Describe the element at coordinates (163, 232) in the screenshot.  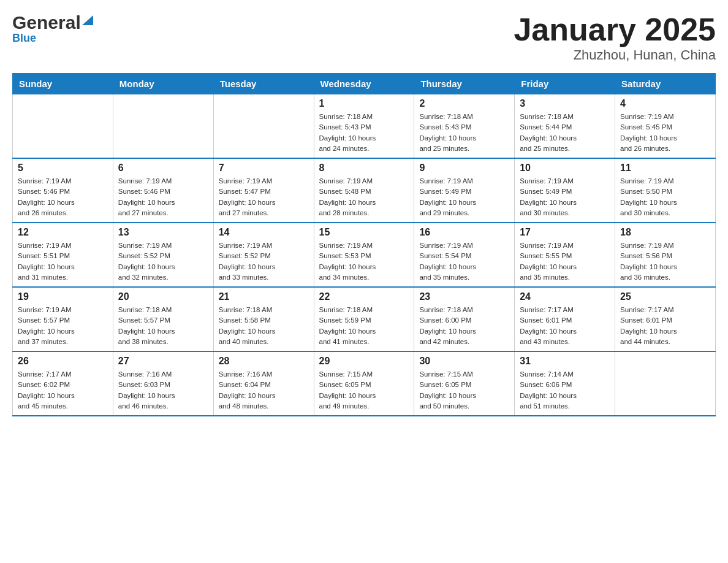
I see `day-number: 13` at that location.